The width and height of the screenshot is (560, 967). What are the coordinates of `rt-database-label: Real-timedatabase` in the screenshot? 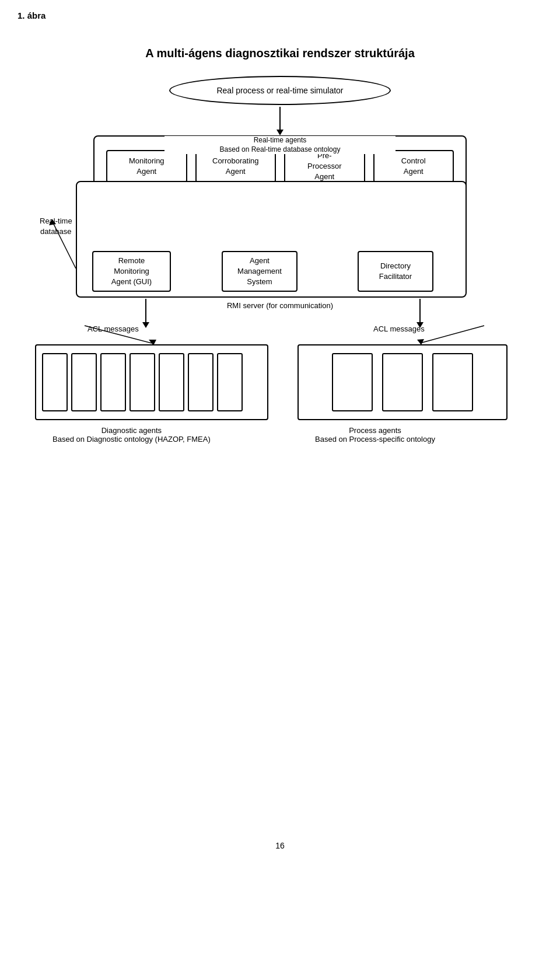 It's located at (56, 226).